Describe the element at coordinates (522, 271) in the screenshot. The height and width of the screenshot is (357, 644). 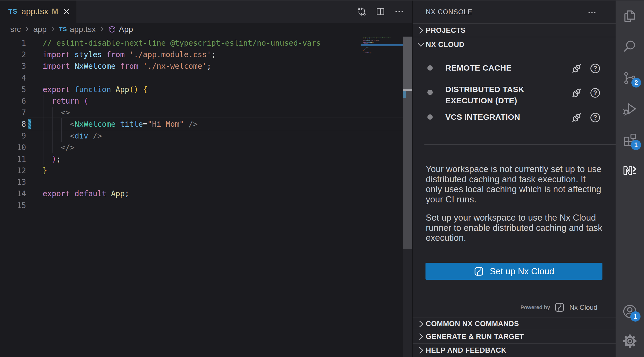
I see `button-label: Set up Nx Cloud` at that location.